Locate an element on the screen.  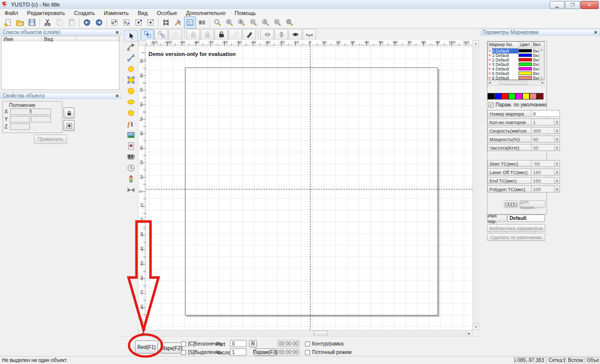
zoom-grid-button is located at coordinates (278, 22).